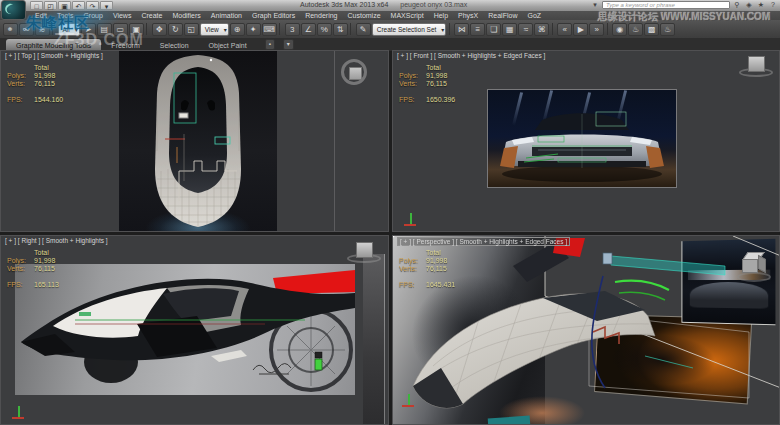 The height and width of the screenshot is (425, 780). What do you see at coordinates (160, 30) in the screenshot?
I see `select-and-move-icon: ✥` at bounding box center [160, 30].